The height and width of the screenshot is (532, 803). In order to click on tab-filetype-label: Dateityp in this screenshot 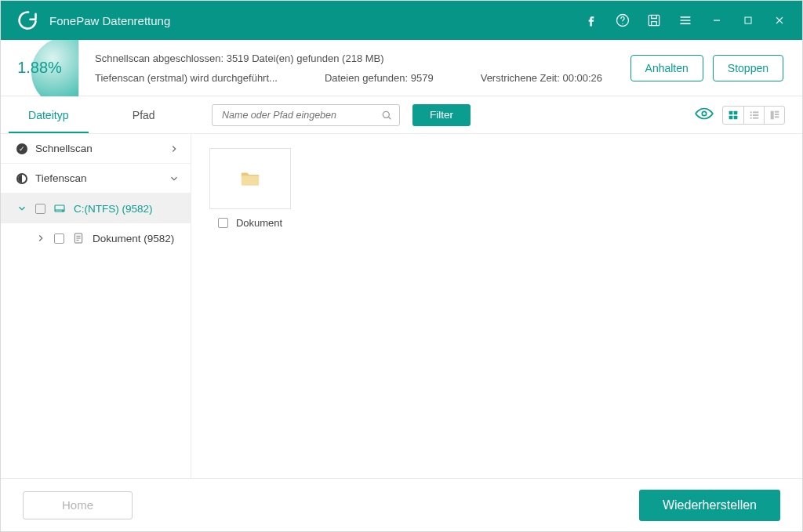, I will do `click(49, 115)`.